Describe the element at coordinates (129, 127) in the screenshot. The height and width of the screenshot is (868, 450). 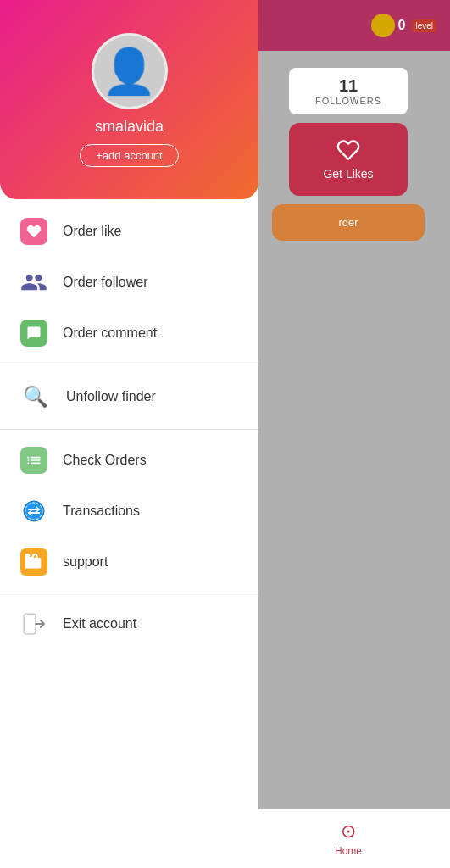
I see `username: smalavida` at that location.